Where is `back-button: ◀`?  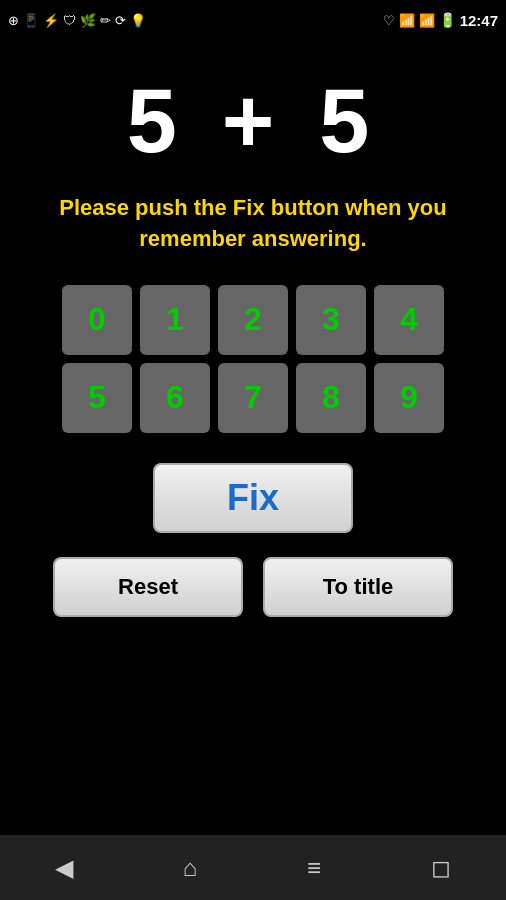 back-button: ◀ is located at coordinates (64, 868).